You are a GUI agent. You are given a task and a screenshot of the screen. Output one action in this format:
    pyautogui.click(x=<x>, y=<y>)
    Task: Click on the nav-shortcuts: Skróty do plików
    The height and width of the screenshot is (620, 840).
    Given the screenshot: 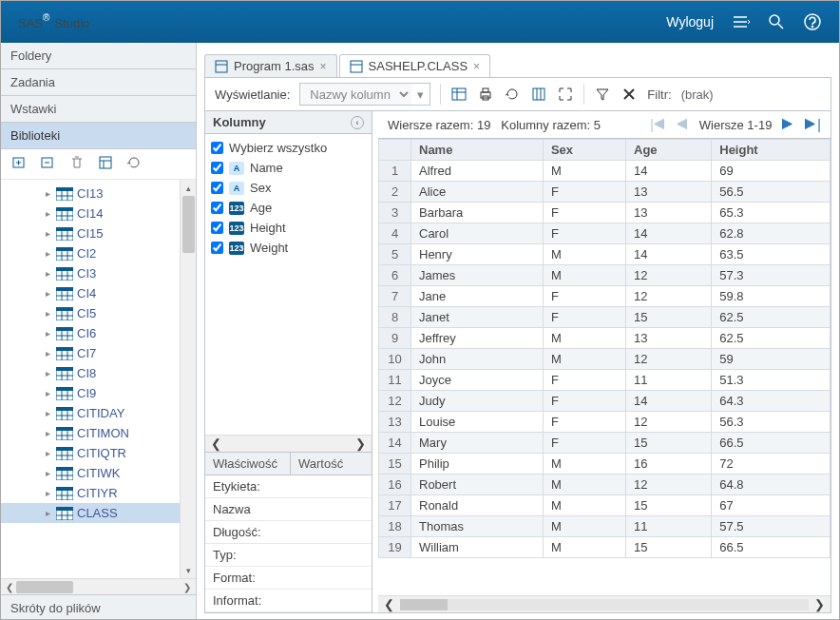 What is the action you would take?
    pyautogui.click(x=99, y=607)
    